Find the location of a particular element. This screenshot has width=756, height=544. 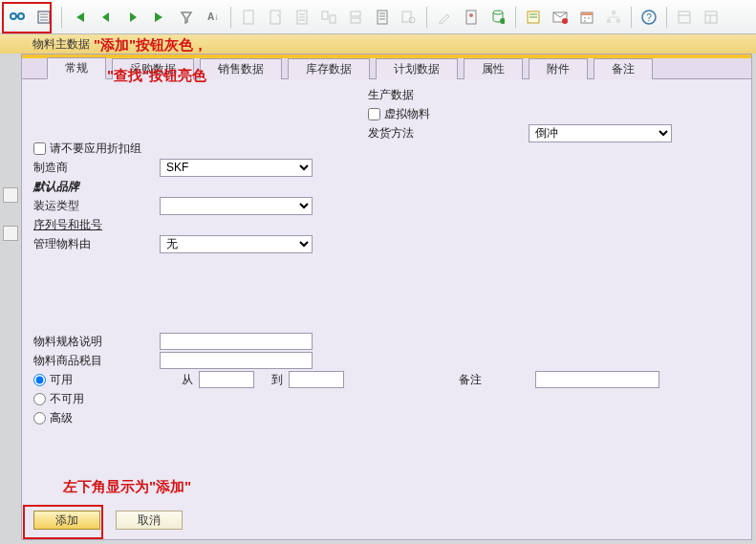

layout1-icon is located at coordinates (684, 17).